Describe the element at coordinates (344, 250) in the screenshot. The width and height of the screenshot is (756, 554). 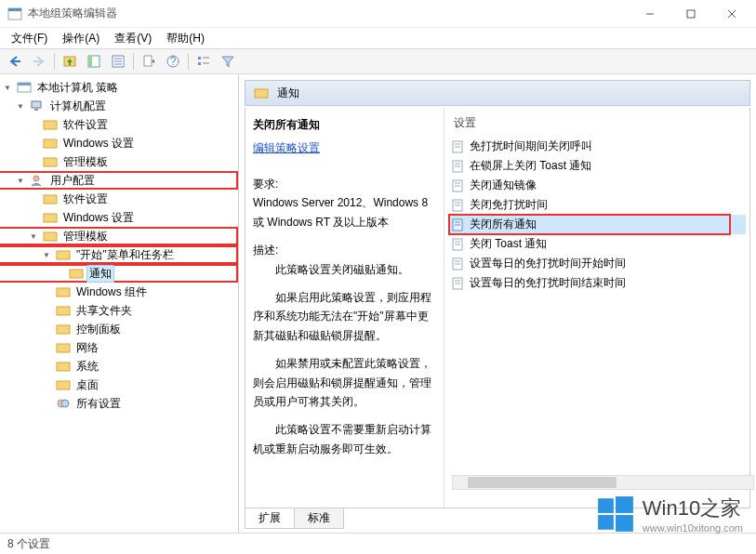
I see `description-label: 描述:` at that location.